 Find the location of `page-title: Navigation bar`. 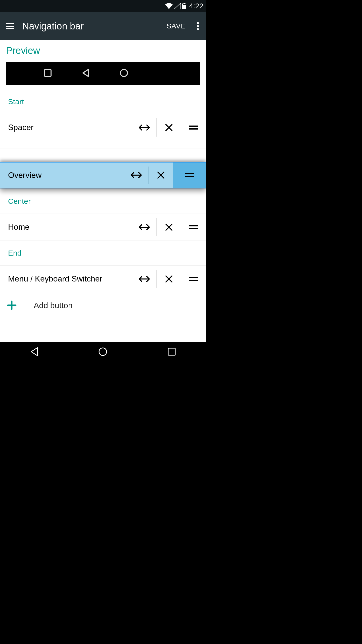

page-title: Navigation bar is located at coordinates (92, 26).